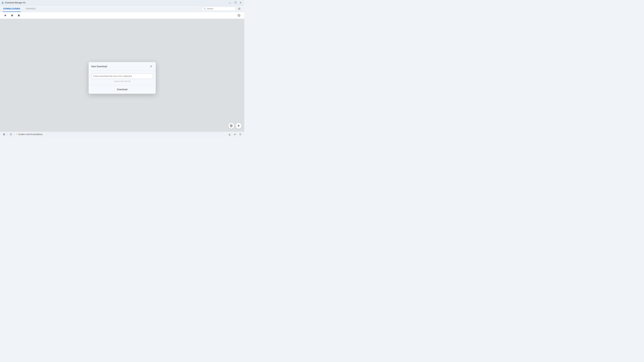 This screenshot has height=362, width=644. What do you see at coordinates (238, 126) in the screenshot?
I see `fab-add-button` at bounding box center [238, 126].